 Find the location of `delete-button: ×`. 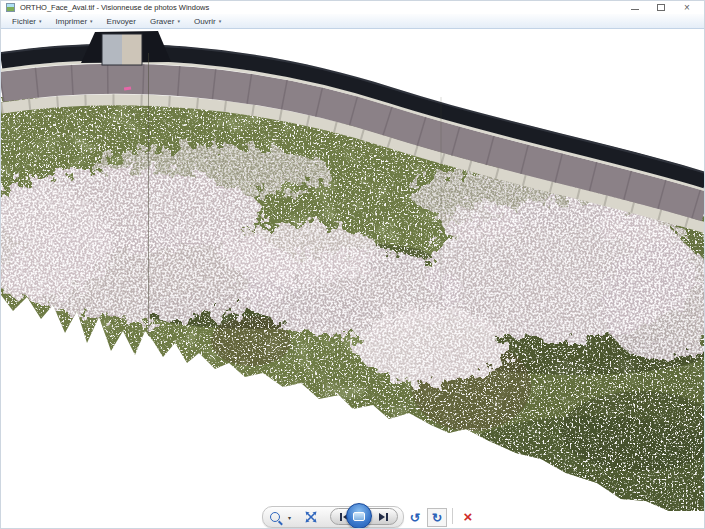

delete-button: × is located at coordinates (468, 516).